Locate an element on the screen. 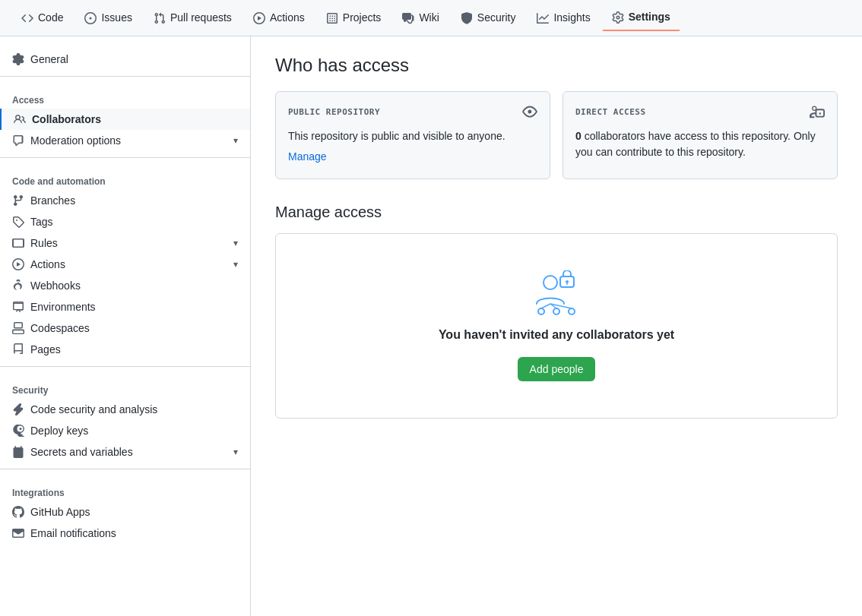  sidebar-item-general: General is located at coordinates (125, 59).